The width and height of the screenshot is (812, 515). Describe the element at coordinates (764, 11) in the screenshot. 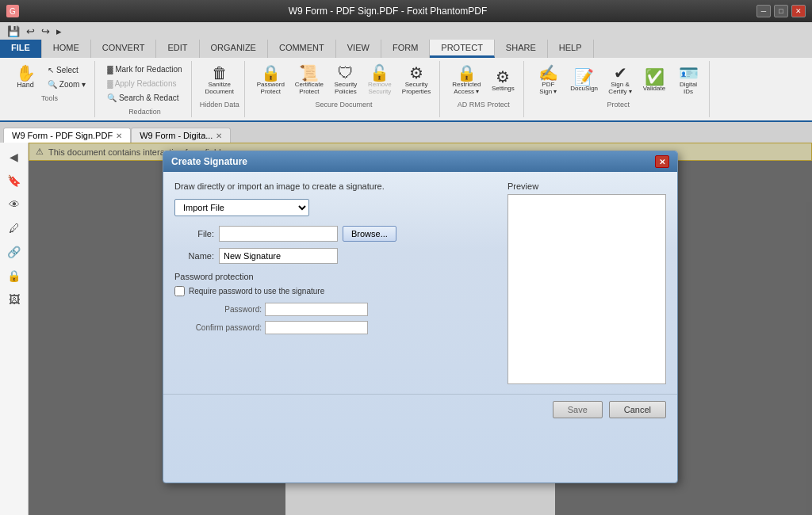

I see `minimize-button: ─` at that location.